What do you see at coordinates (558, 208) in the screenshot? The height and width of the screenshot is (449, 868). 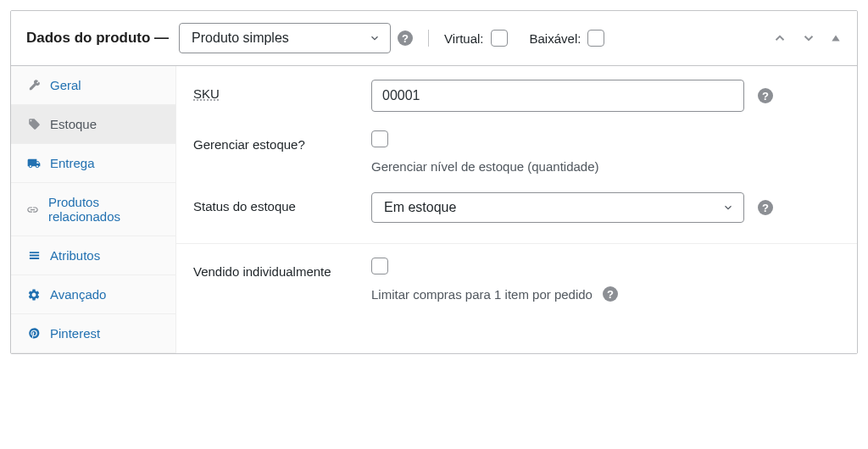 I see `stock-status-select: Em estoque` at bounding box center [558, 208].